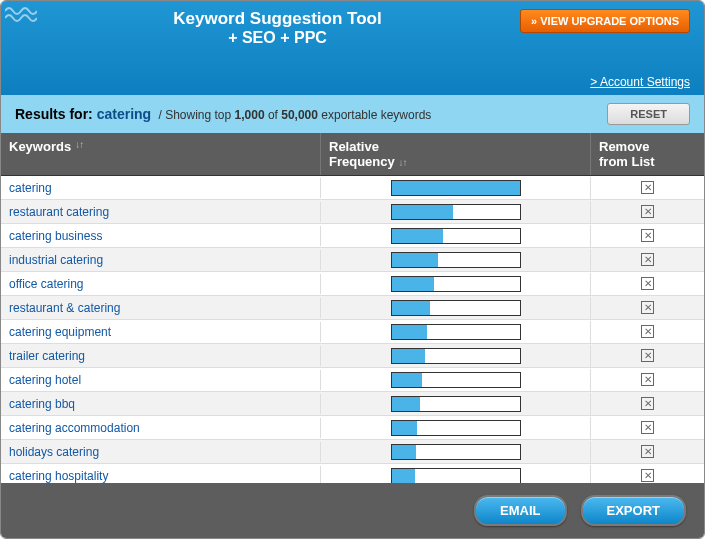  What do you see at coordinates (161, 332) in the screenshot?
I see `keyword-cell: catering equipment` at bounding box center [161, 332].